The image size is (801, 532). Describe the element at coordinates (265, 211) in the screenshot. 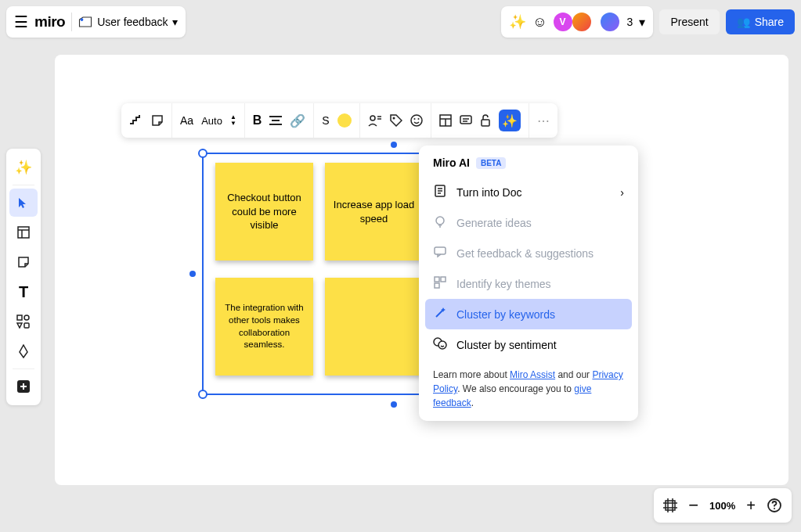

I see `sticky-note: Checkout button could be more visible` at that location.